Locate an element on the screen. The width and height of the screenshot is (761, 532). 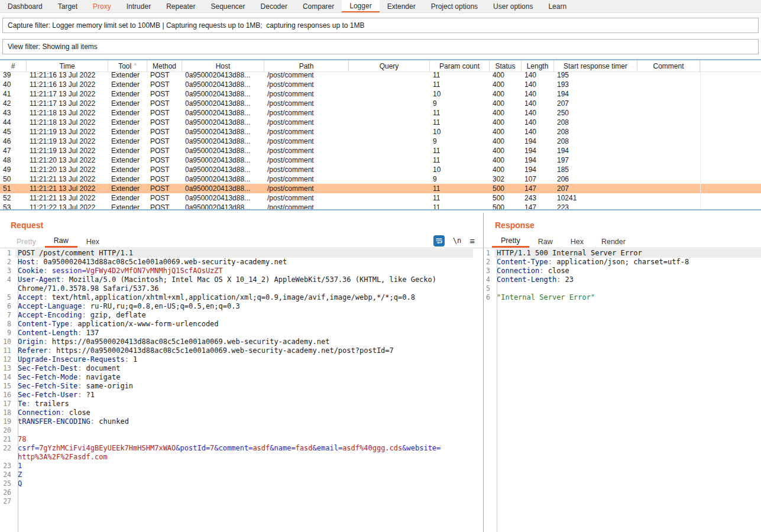
request-tabs: PrettyRawHex is located at coordinates (241, 242).